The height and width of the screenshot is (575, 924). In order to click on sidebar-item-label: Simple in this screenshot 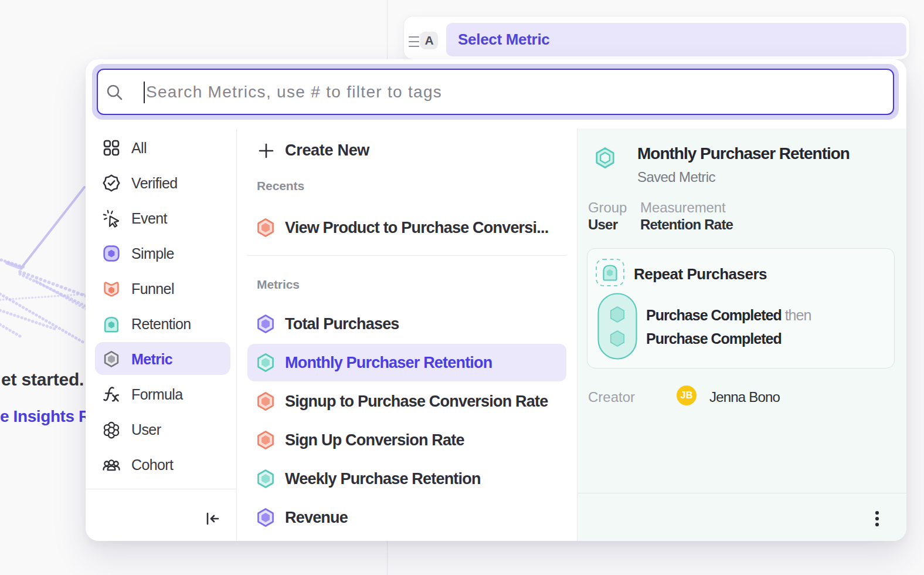, I will do `click(152, 253)`.